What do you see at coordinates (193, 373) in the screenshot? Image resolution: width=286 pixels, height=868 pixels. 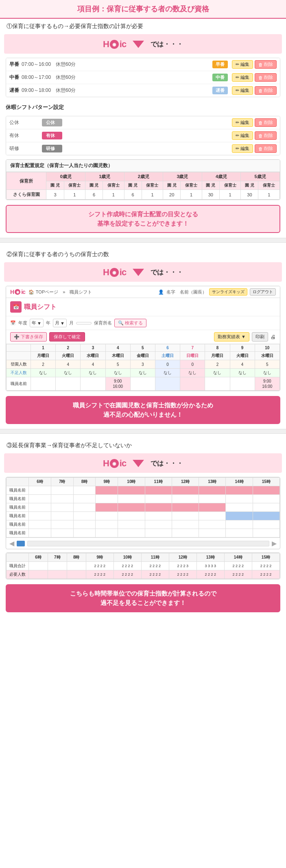 I see `fusokusuu-d7: なし` at bounding box center [193, 373].